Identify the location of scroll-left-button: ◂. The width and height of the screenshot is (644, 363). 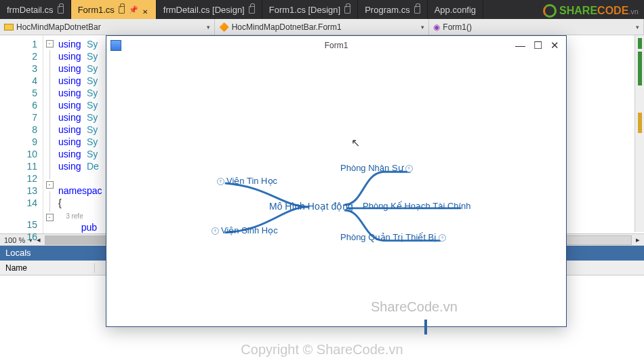
(39, 240).